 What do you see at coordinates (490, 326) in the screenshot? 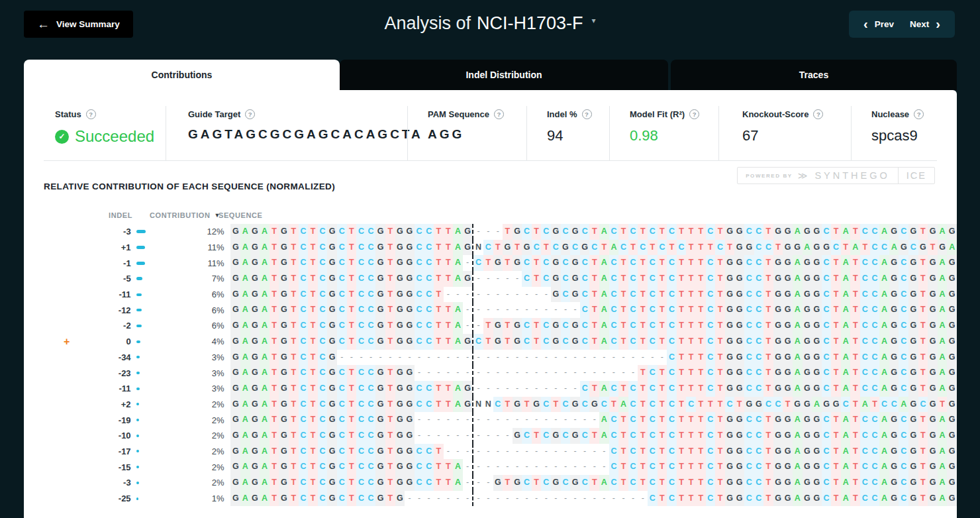
I see `sequence-row: -26%GAGATGTCTCGCTCCGTGGCCTTA--TGTGCTCGCG…` at bounding box center [490, 326].